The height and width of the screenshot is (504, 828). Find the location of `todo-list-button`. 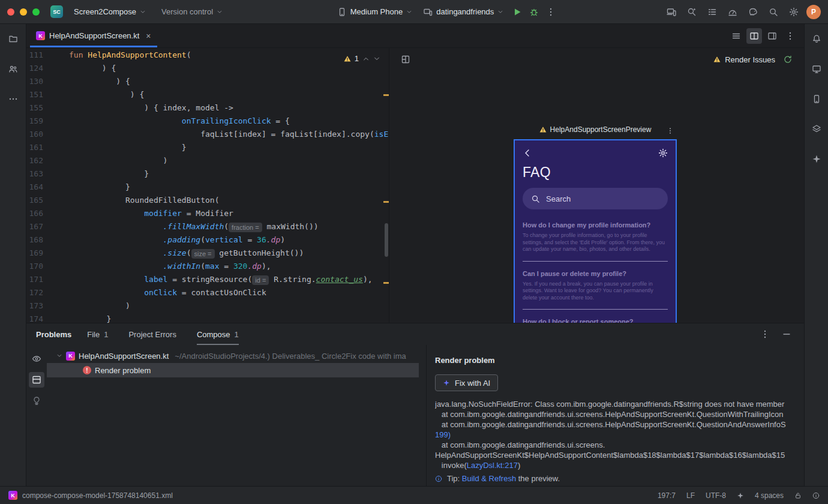

todo-list-button is located at coordinates (712, 12).